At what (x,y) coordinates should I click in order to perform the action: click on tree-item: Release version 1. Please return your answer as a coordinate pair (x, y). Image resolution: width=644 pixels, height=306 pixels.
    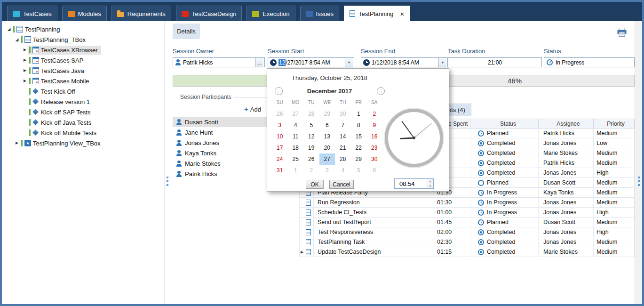
    Looking at the image, I should click on (83, 102).